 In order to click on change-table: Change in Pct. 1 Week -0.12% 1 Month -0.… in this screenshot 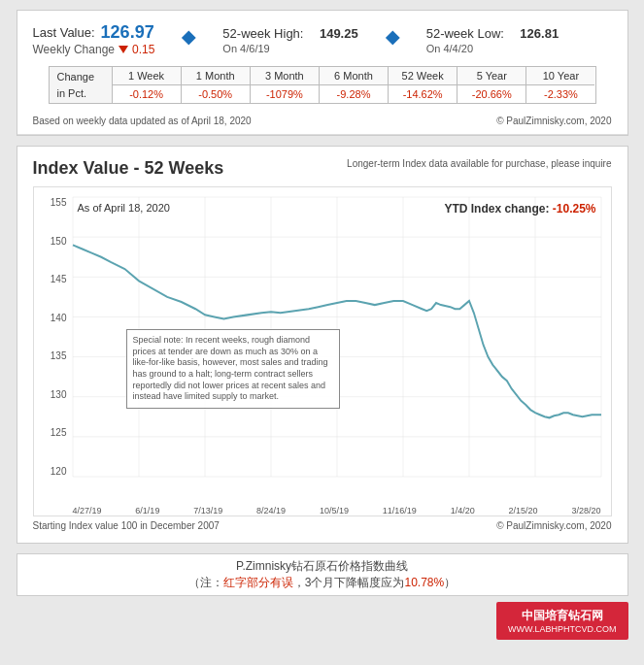, I will do `click(322, 85)`.